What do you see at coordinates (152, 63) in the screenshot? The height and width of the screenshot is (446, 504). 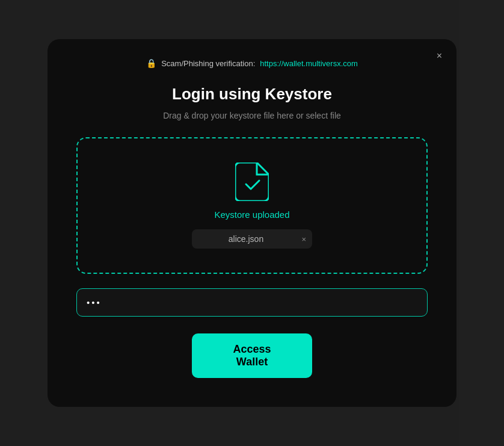 I see `shield-icon: 🔒` at bounding box center [152, 63].